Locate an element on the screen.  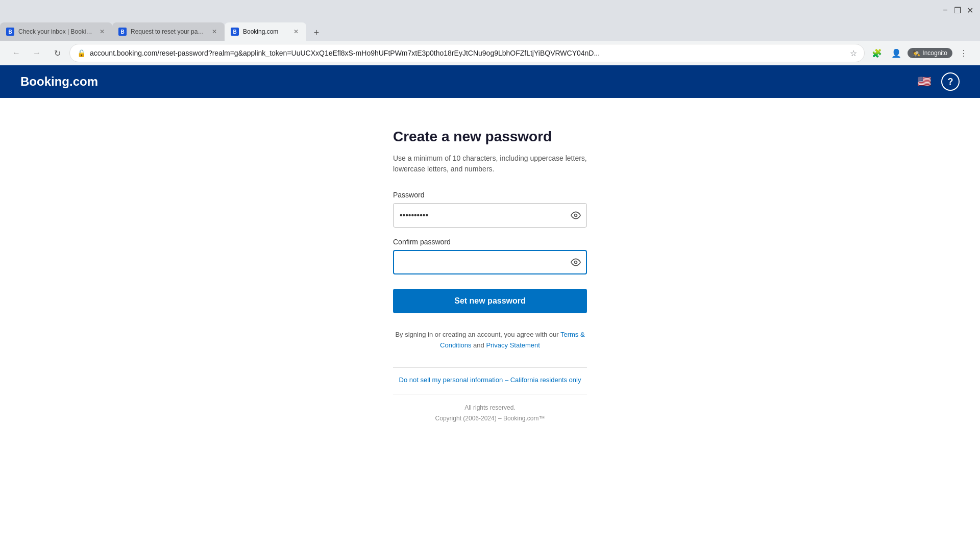
address-bar-row: ← → ↻ 🔒 account.booking.com/reset-passwo… is located at coordinates (490, 53).